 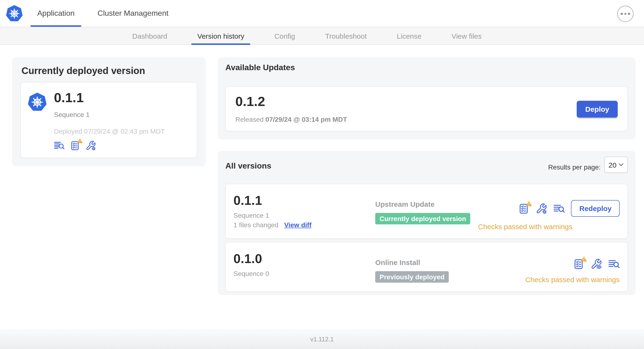 What do you see at coordinates (109, 120) in the screenshot?
I see `currently-deployed-card: 0.1.1 Sequence 1 Deployed 07/29/24 @ 02:…` at bounding box center [109, 120].